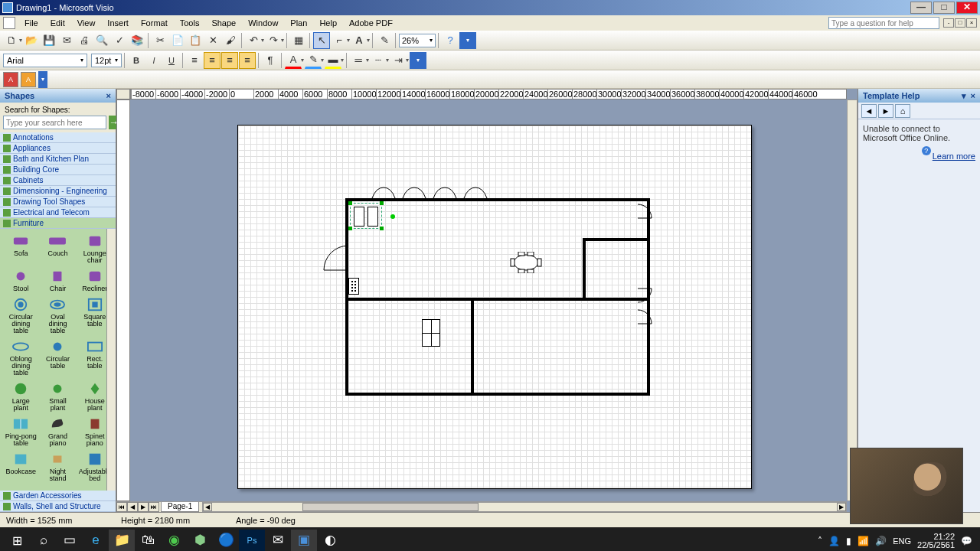 Image resolution: width=980 pixels, height=551 pixels. What do you see at coordinates (384, 41) in the screenshot?
I see `ink-tool-icon: ✎` at bounding box center [384, 41].